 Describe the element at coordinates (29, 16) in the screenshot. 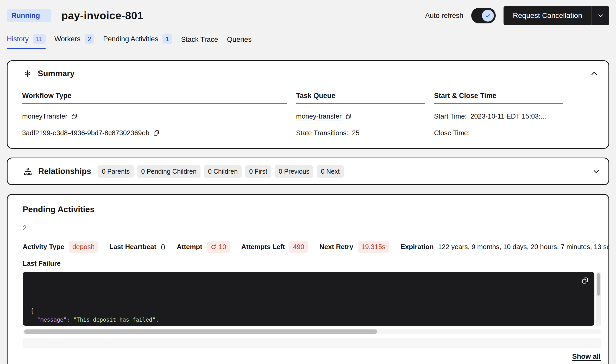

I see `status-badge: Running -` at that location.